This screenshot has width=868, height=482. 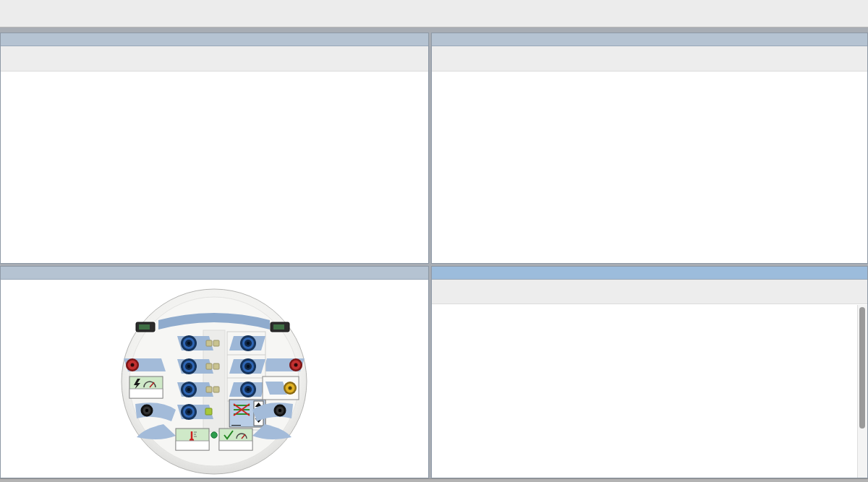 What do you see at coordinates (862, 392) in the screenshot?
I see `results-scrollbar` at bounding box center [862, 392].